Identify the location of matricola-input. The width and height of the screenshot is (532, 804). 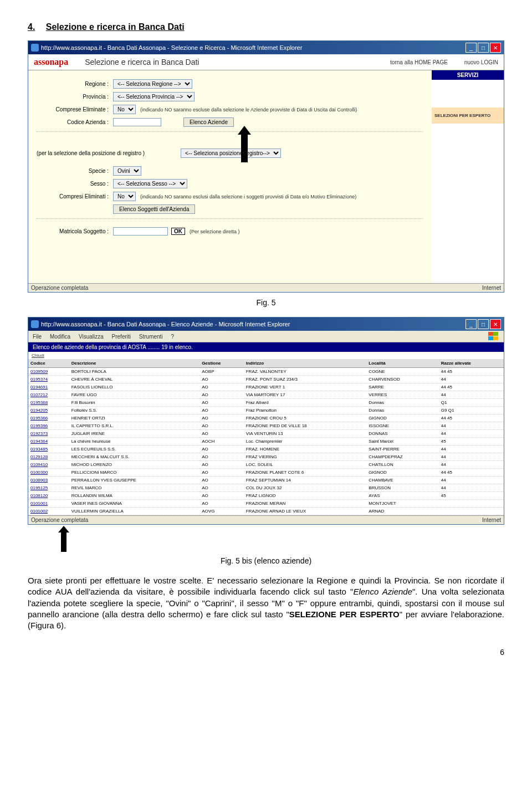
(141, 232).